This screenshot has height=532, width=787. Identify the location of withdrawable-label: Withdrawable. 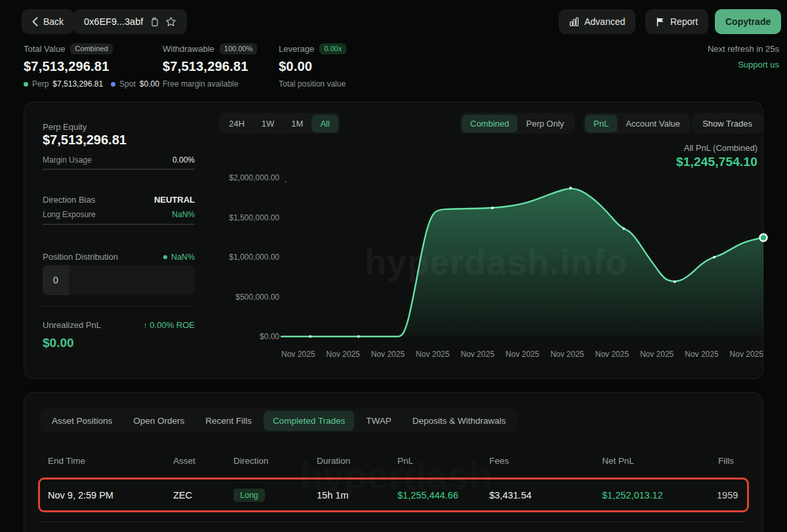
(189, 49).